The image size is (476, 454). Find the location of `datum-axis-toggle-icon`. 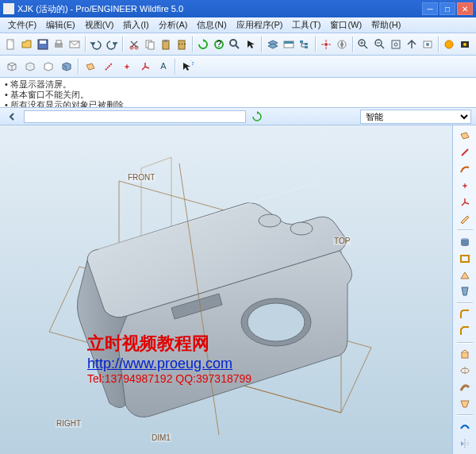

datum-axis-toggle-icon is located at coordinates (109, 67).